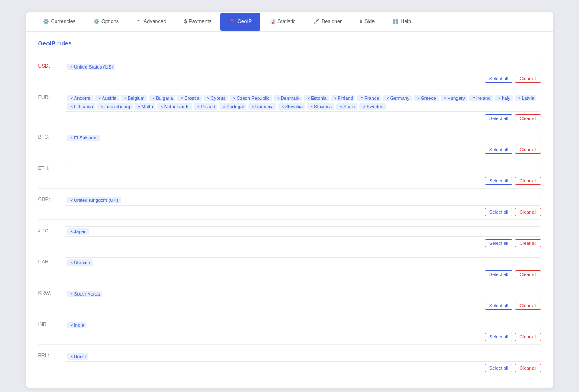 The width and height of the screenshot is (579, 392). I want to click on tags-area-eur: ×Andorra×Austria×Belgium×Bulgaria×Croati…, so click(303, 102).